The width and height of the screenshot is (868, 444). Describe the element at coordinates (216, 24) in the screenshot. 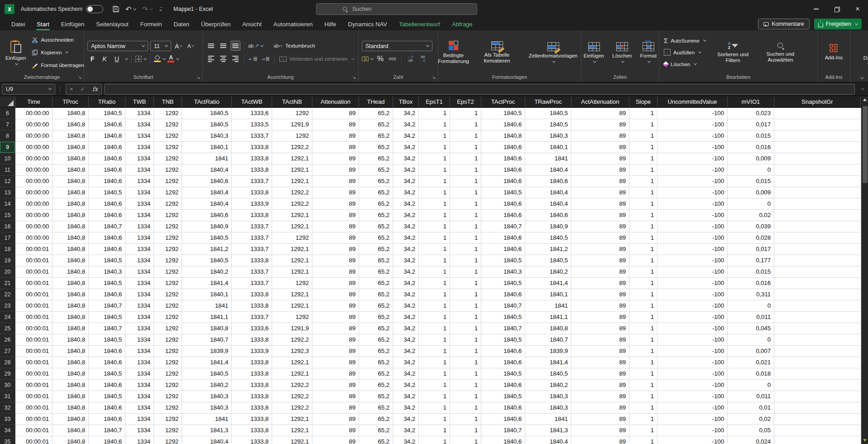

I see `tab-überprüfen: Überprüfen` at that location.